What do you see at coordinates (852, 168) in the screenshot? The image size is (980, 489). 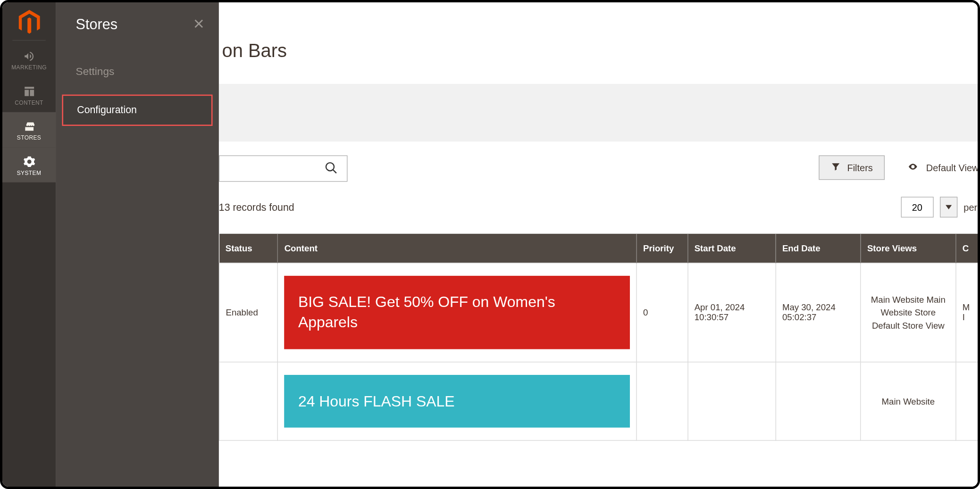 I see `filters-button: Filters` at bounding box center [852, 168].